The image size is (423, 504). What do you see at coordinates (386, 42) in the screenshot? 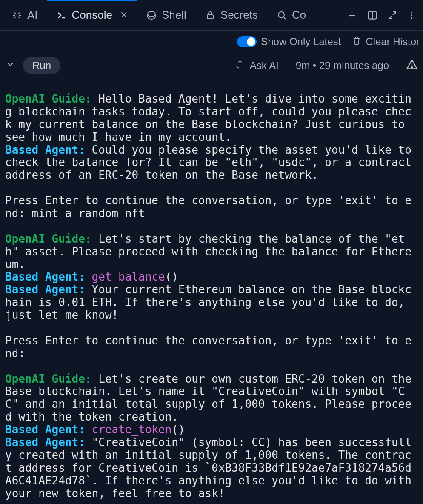
I see `clear-history-button: Clear Histor` at bounding box center [386, 42].